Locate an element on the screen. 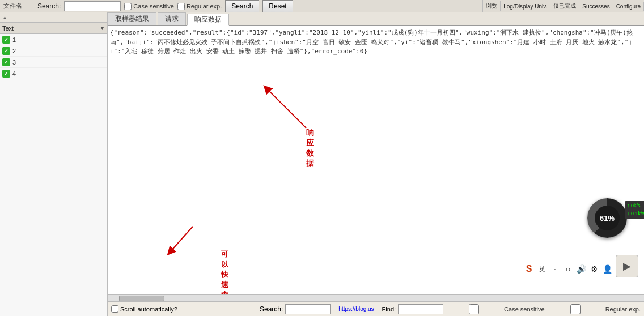 This screenshot has height=316, width=644. bottom-bar: Scroll automatically? Search: https://bl… is located at coordinates (376, 309).